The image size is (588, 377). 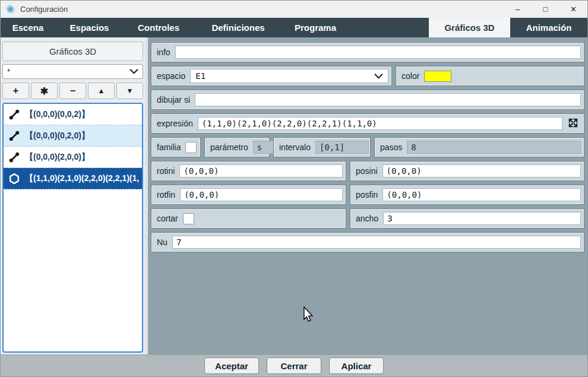 I want to click on pasos-input, so click(x=494, y=147).